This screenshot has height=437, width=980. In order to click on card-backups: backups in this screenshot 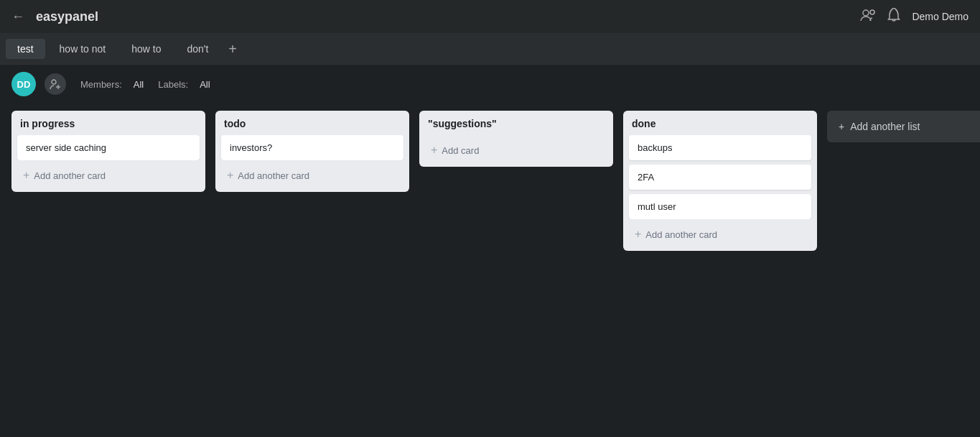, I will do `click(720, 148)`.